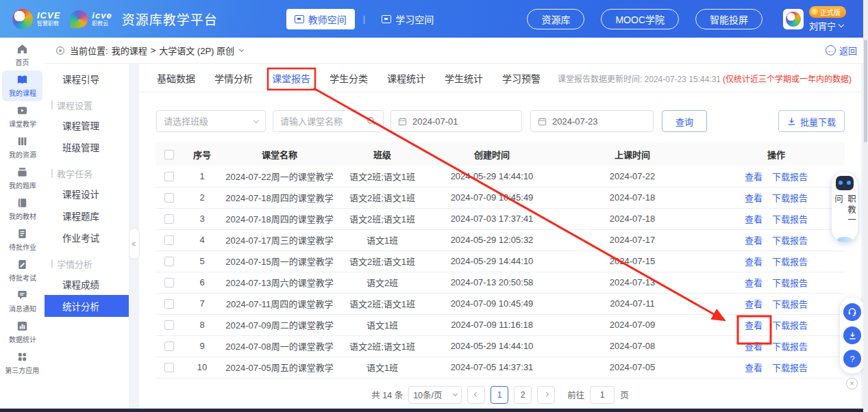 The width and height of the screenshot is (868, 412). I want to click on sidebar-item-textbooks: 我的教材, so click(22, 209).